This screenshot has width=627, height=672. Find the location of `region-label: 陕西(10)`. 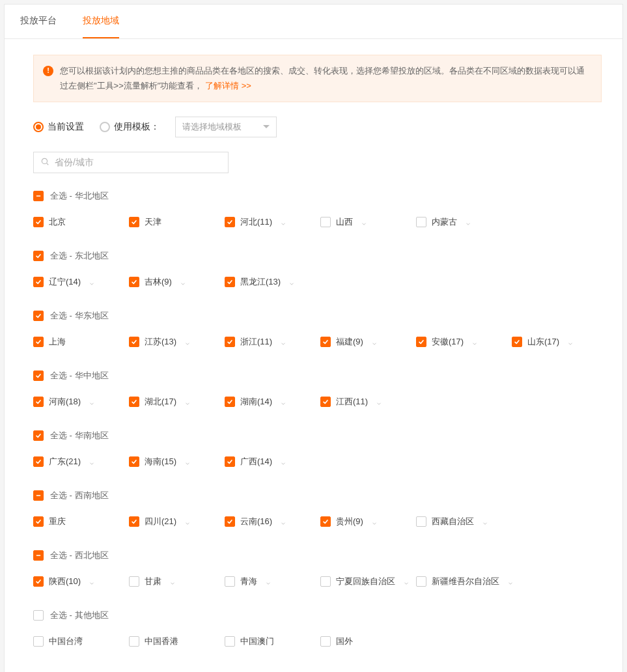

region-label: 陕西(10) is located at coordinates (65, 581).